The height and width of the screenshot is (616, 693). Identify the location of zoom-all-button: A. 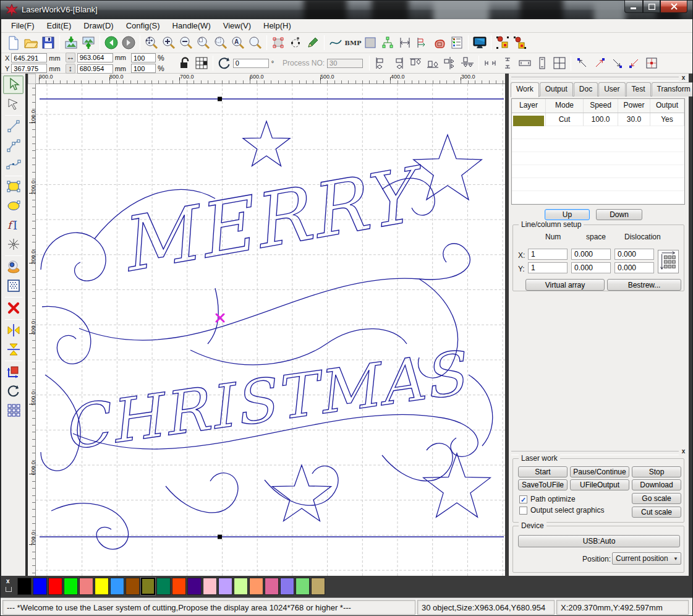
(238, 43).